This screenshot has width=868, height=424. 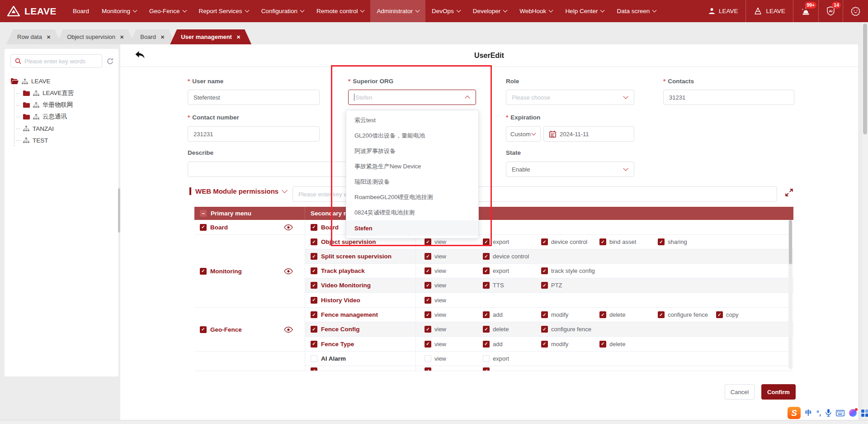 What do you see at coordinates (203, 214) in the screenshot?
I see `select-all-checkbox` at bounding box center [203, 214].